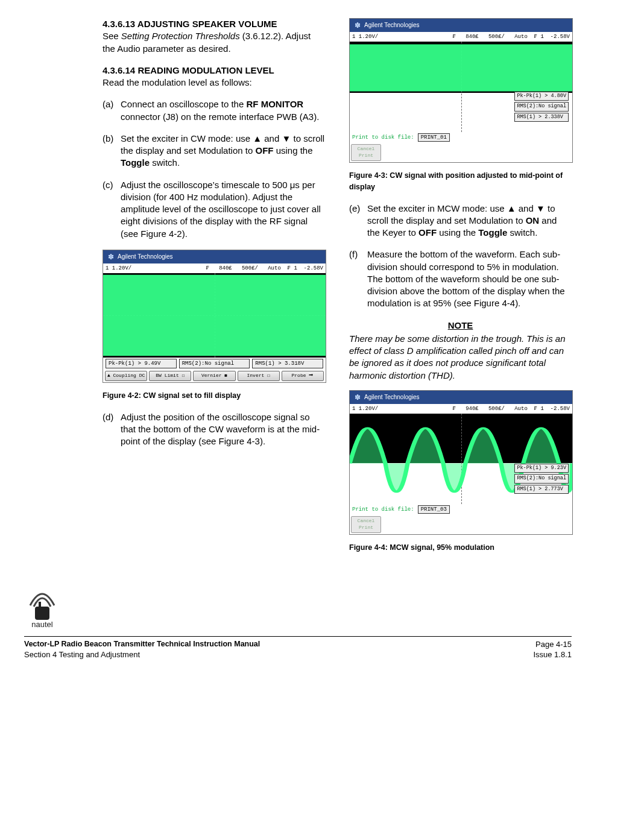  Describe the element at coordinates (461, 90) in the screenshot. I see `figure-4-3-scope: ✽Agilent Technologies 1 1.20V/ ₣ 840₤ 50…` at that location.